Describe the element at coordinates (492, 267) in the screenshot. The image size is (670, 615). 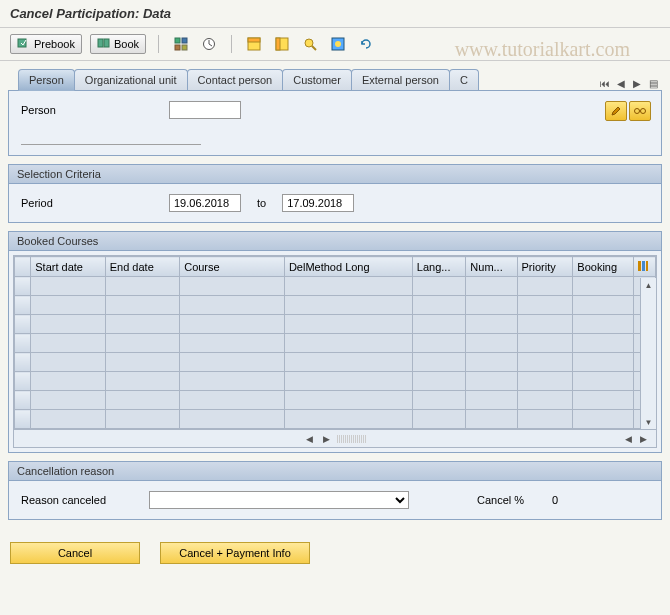
I see `col-num: Num...` at that location.